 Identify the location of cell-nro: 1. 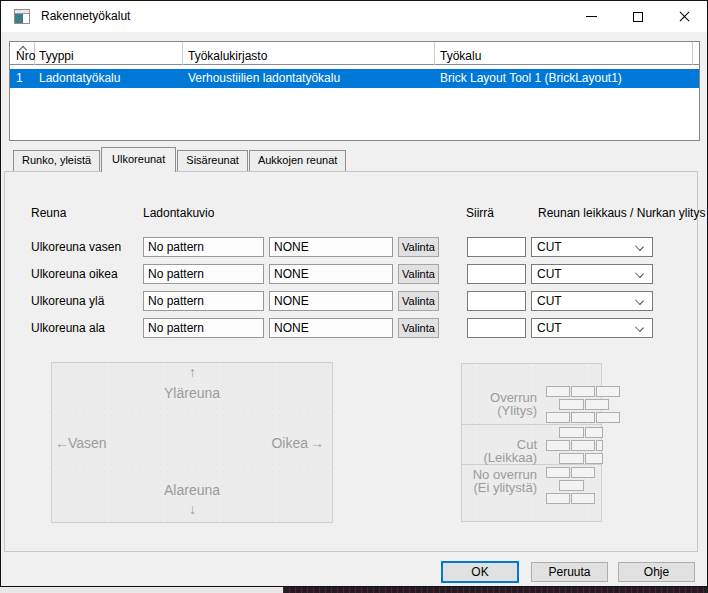
(20, 78).